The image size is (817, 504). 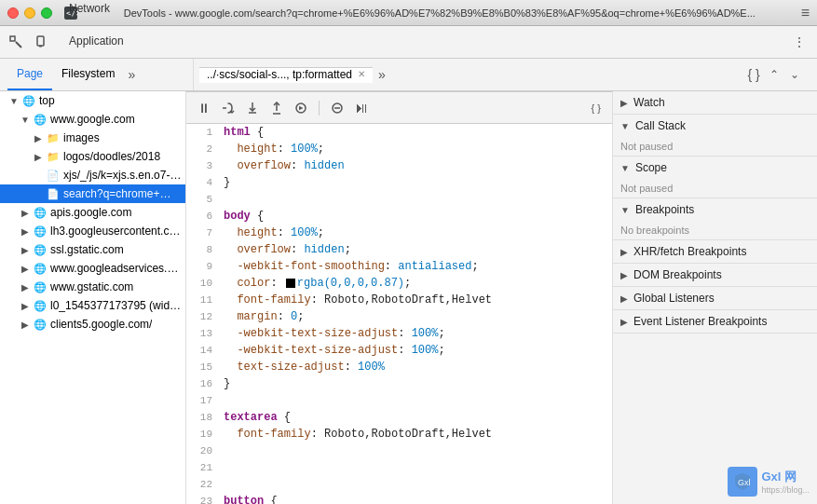 I want to click on line-content: overflow: hidden, so click(x=415, y=166).